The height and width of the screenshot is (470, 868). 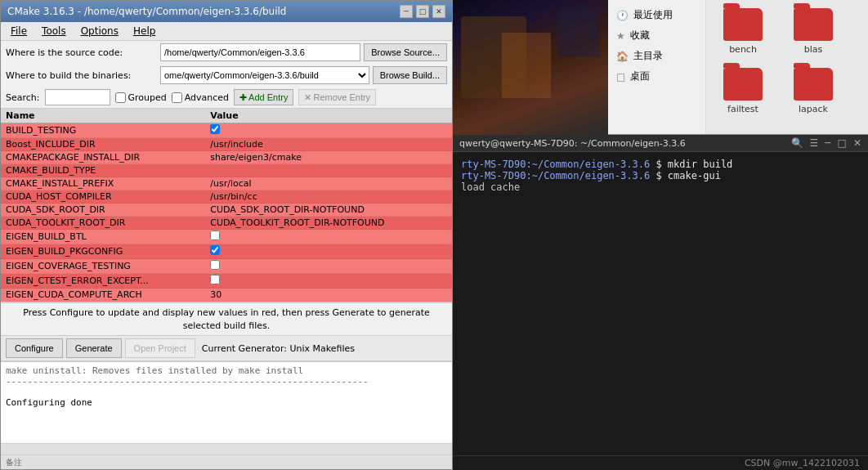 What do you see at coordinates (226, 348) in the screenshot?
I see `cmake-buttons: Configure Generate Open Project Current …` at bounding box center [226, 348].